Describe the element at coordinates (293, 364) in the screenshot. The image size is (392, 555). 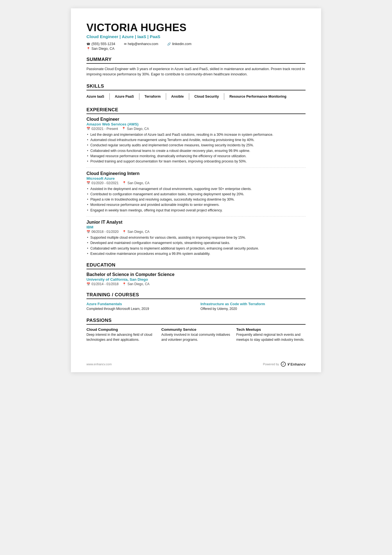
I see `enhancv-logo: ✓ ∨ Enhancv` at that location.